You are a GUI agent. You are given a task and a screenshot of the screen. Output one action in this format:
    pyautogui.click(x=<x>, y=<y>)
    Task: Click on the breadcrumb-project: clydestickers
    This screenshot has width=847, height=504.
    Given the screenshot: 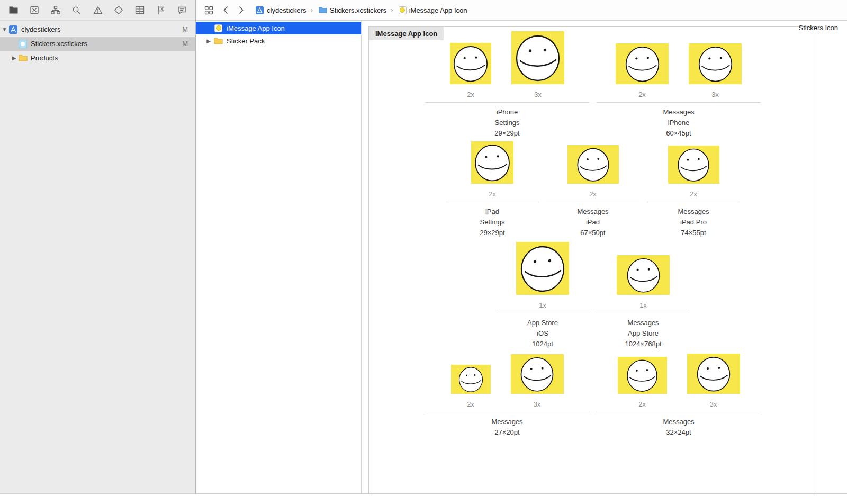 What is the action you would take?
    pyautogui.click(x=281, y=10)
    